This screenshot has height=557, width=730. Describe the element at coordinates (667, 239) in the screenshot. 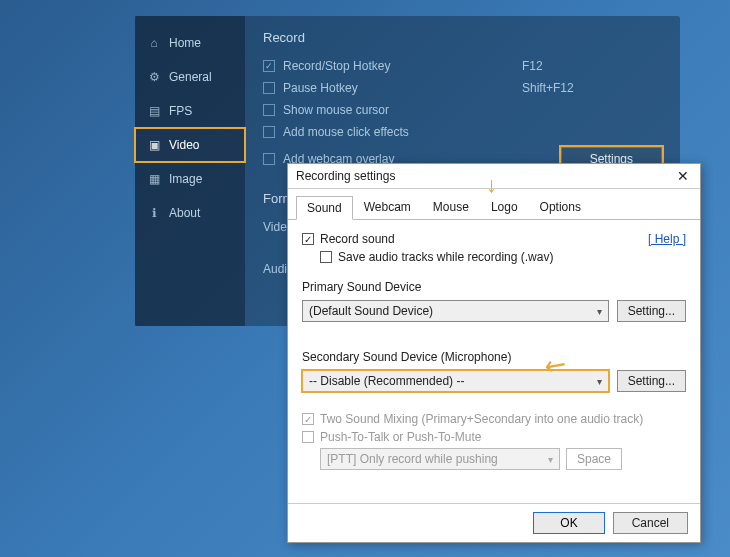

I see `help-link: [ Help ]` at that location.